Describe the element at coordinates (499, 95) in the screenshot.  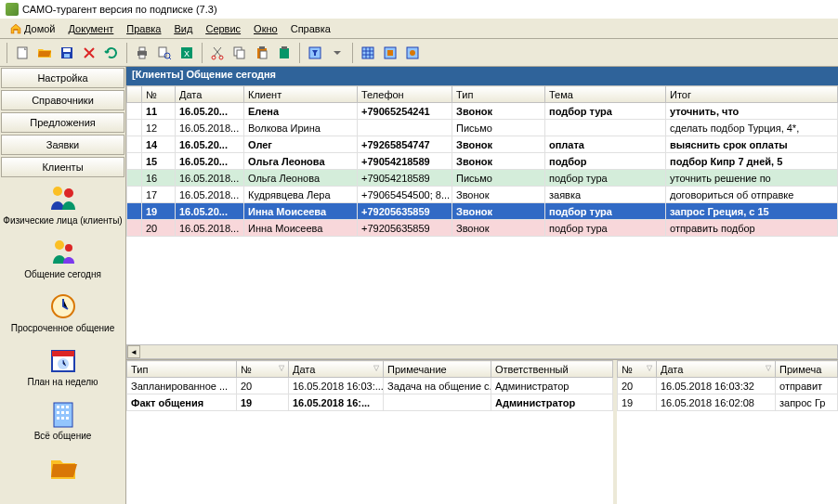
I see `col-type: Тип` at that location.